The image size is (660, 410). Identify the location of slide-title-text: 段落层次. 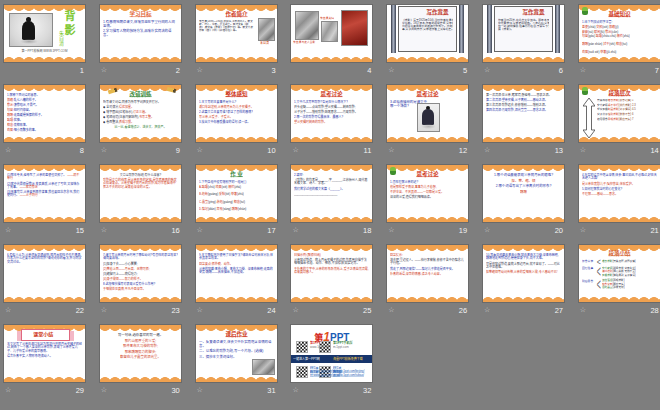
(620, 93).